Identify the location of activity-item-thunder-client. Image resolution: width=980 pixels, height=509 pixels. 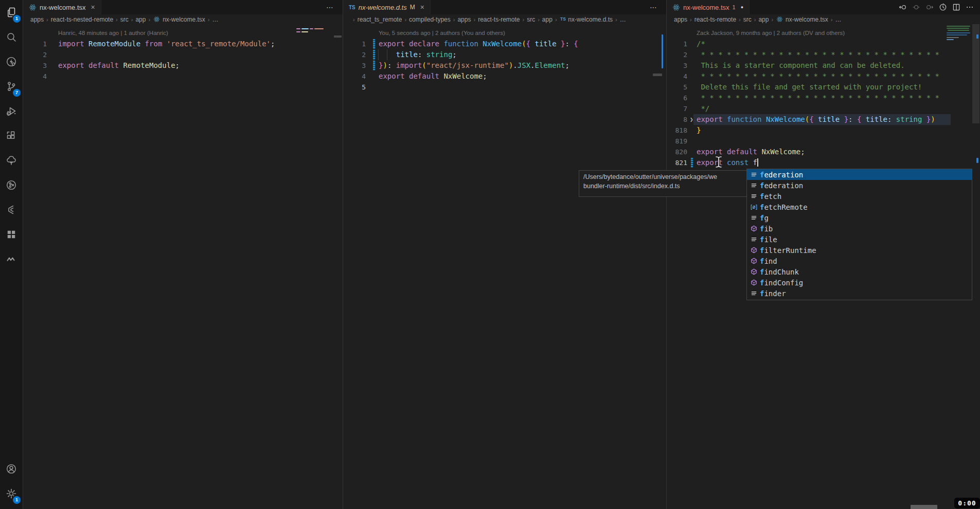
(11, 62).